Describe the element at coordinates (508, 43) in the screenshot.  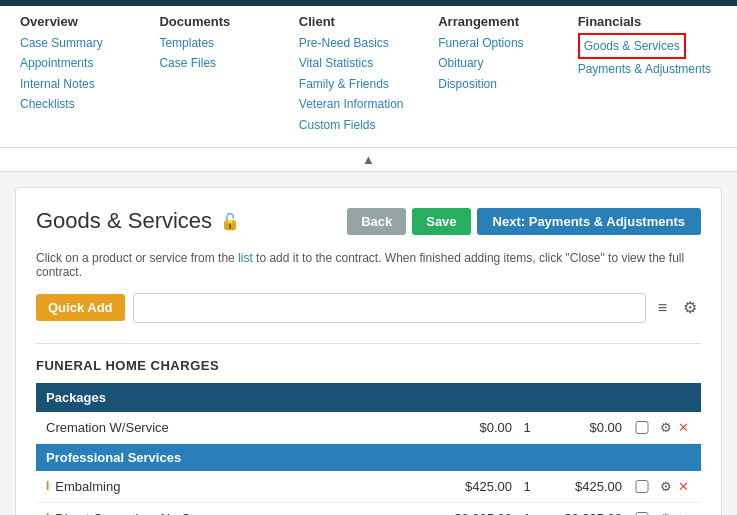
I see `nav-link-funeral-options: Funeral Options` at that location.